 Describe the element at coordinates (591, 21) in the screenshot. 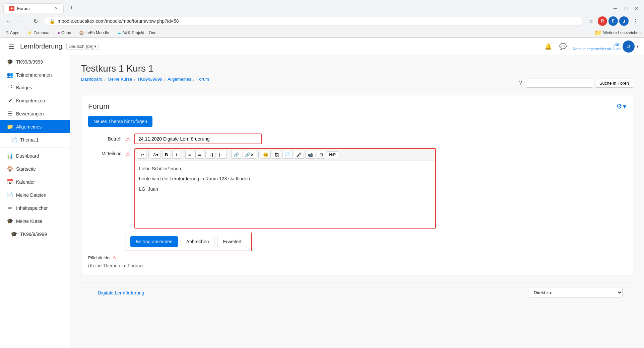

I see `bookmark-star-button: ☆` at that location.